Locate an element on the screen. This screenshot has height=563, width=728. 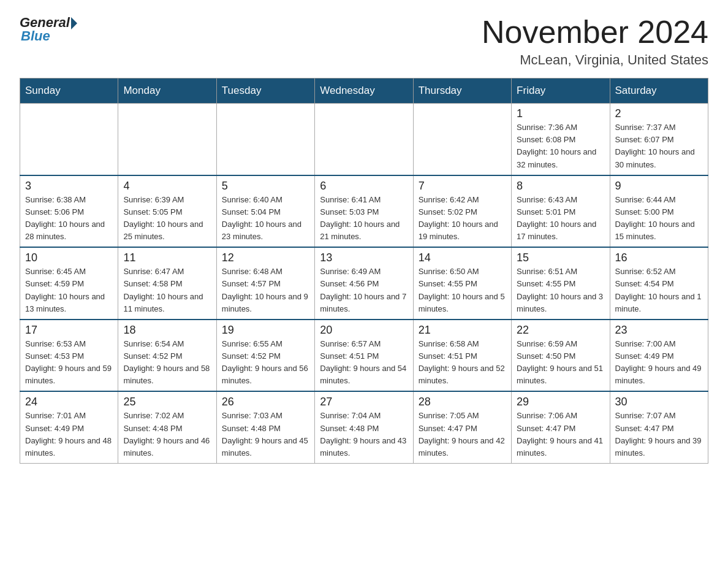
day-number: 15 is located at coordinates (560, 258).